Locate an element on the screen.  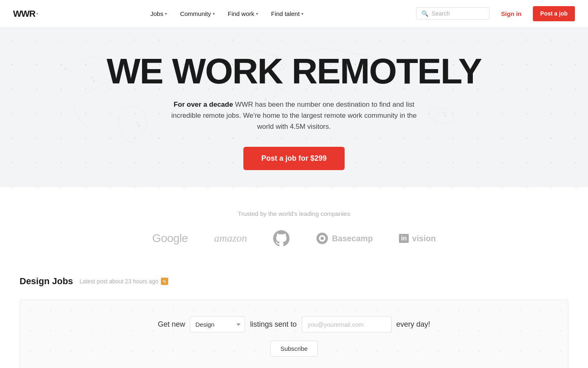
design-jobs-title: Design Jobs is located at coordinates (47, 281).